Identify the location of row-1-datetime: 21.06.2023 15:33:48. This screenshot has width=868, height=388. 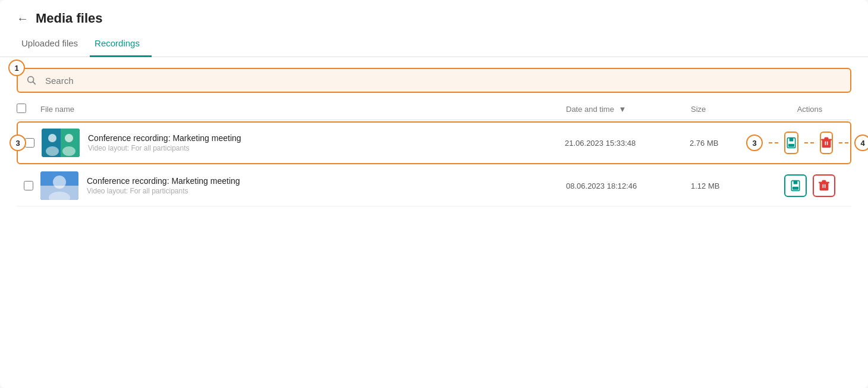
(627, 143).